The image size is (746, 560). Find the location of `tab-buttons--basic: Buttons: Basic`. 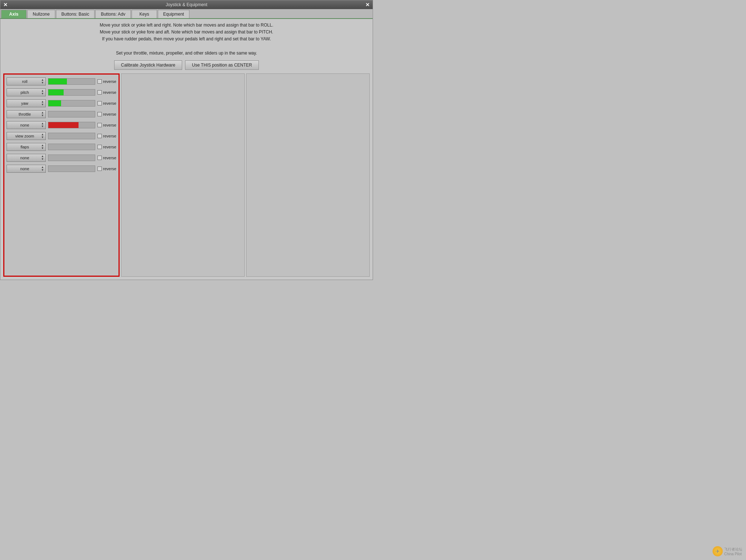

tab-buttons--basic: Buttons: Basic is located at coordinates (76, 14).